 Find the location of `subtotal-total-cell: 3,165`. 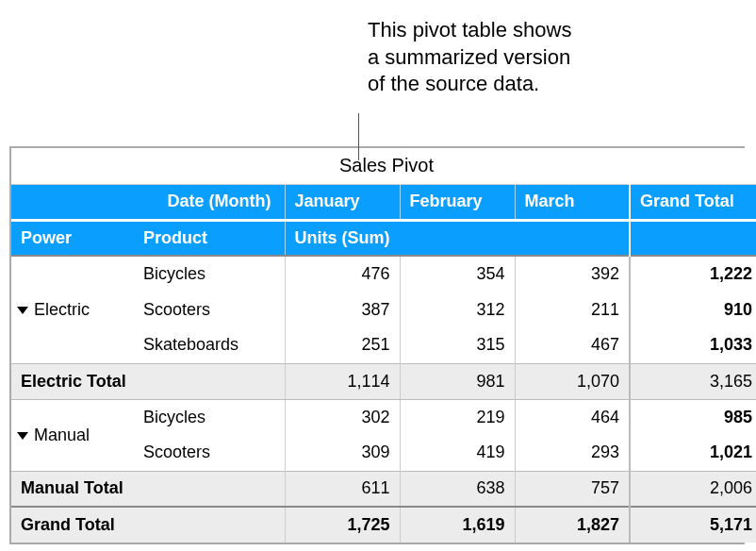

subtotal-total-cell: 3,165 is located at coordinates (693, 381).